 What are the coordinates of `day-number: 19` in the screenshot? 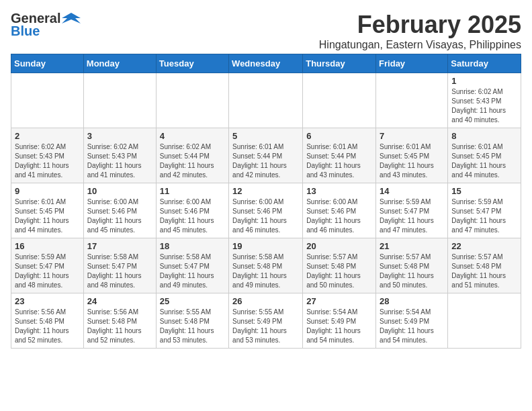 It's located at (266, 246).